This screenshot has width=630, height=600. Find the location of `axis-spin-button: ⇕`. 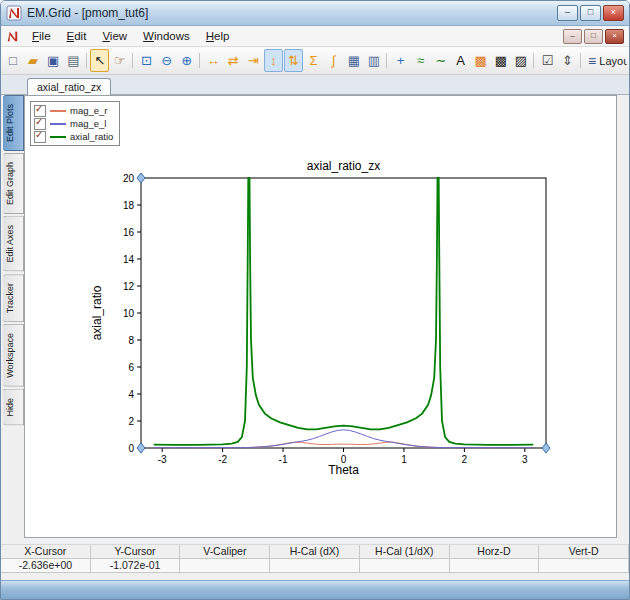

axis-spin-button: ⇕ is located at coordinates (568, 60).